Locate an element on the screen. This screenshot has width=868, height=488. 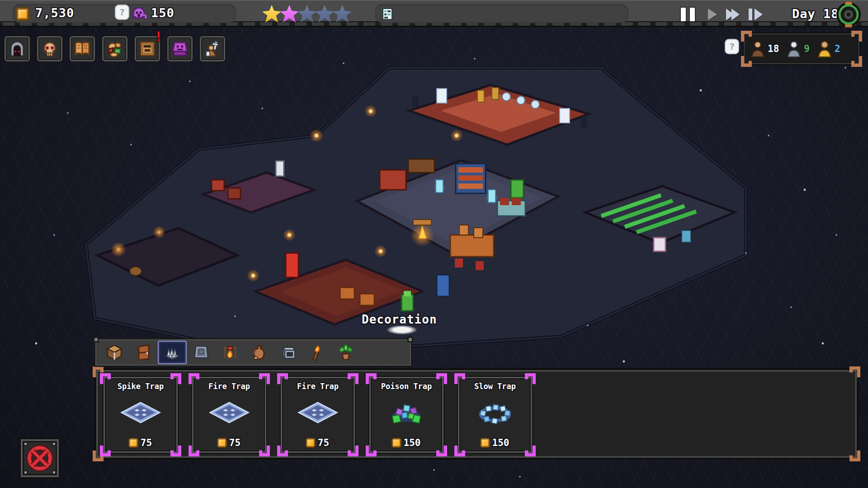
card-title: Spike Trap is located at coordinates (141, 386).